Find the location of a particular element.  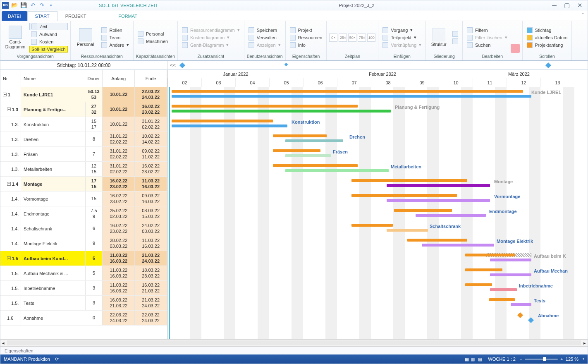

anzeigen-button: Anzeigen ▾ is located at coordinates (265, 45).